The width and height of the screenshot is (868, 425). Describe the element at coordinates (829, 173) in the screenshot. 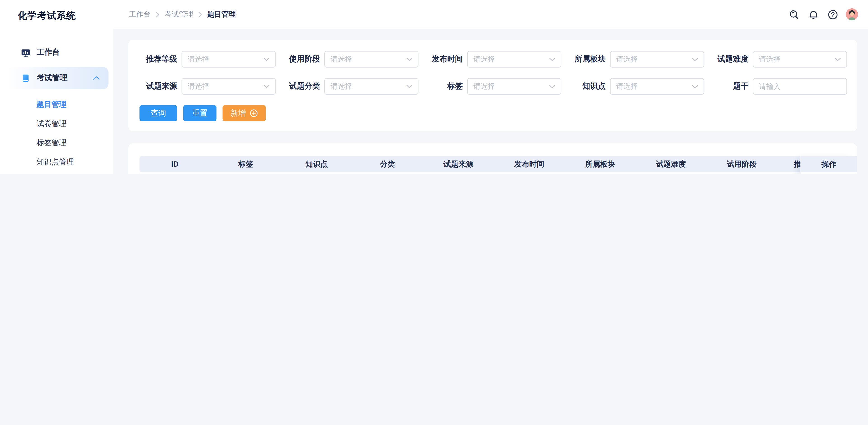

I see `row-actions: 编辑 删除` at that location.